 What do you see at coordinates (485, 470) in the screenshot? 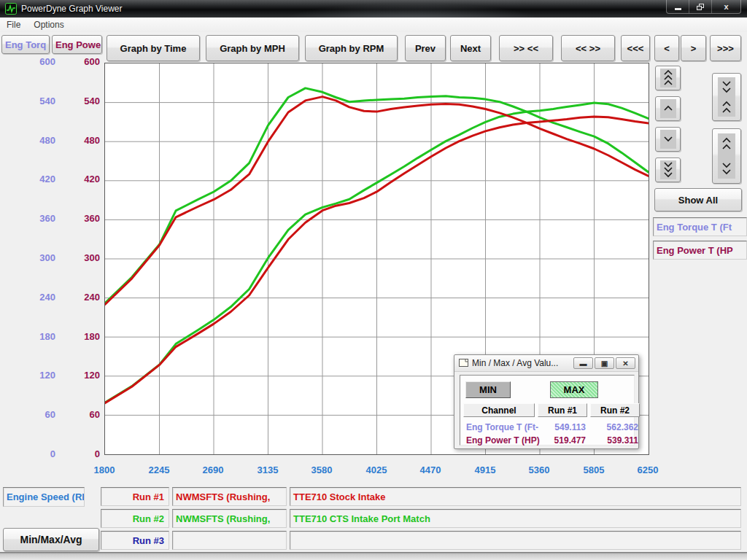
I see `x-tick-4915: 4915` at bounding box center [485, 470].